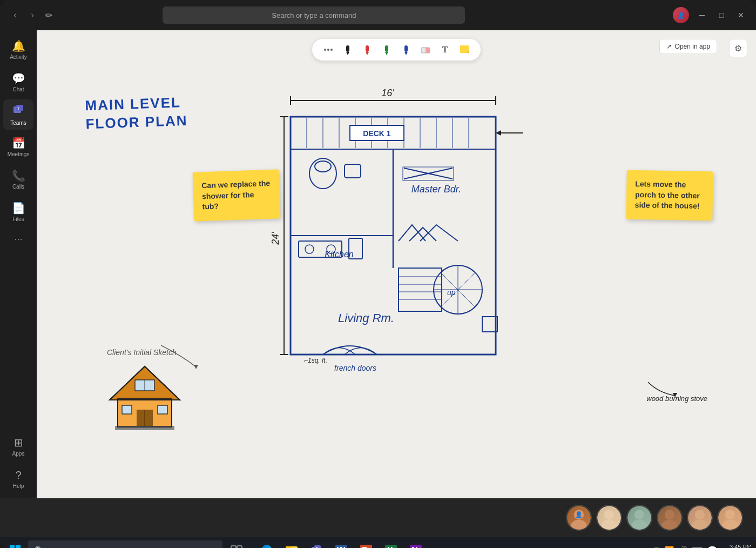 The image size is (756, 548). I want to click on svg-text: 24', so click(275, 239).